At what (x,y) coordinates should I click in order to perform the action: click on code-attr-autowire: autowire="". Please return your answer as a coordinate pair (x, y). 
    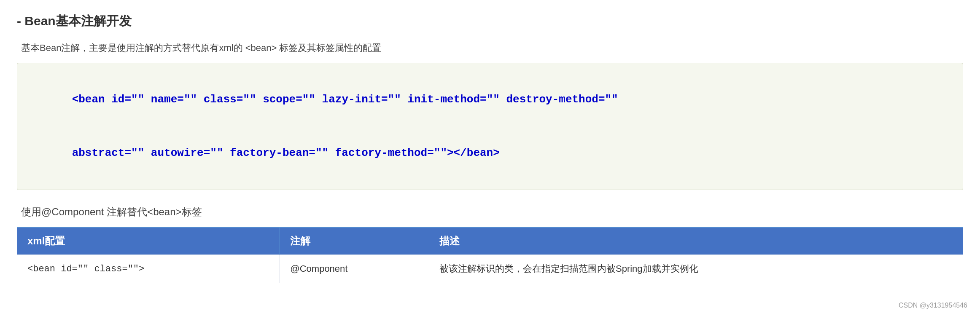
    Looking at the image, I should click on (184, 153).